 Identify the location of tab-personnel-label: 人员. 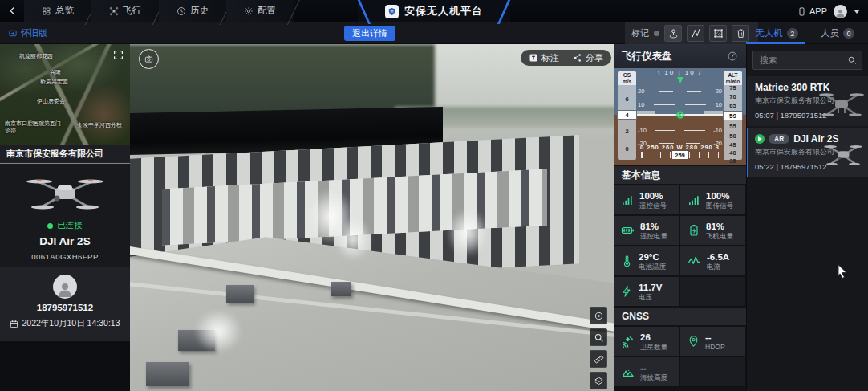
(829, 34).